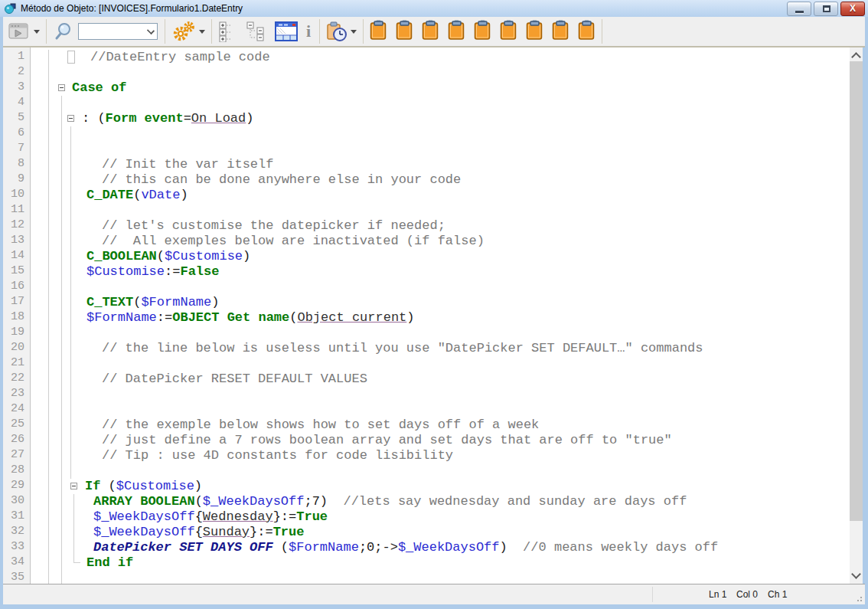  I want to click on line-number: 1, so click(17, 57).